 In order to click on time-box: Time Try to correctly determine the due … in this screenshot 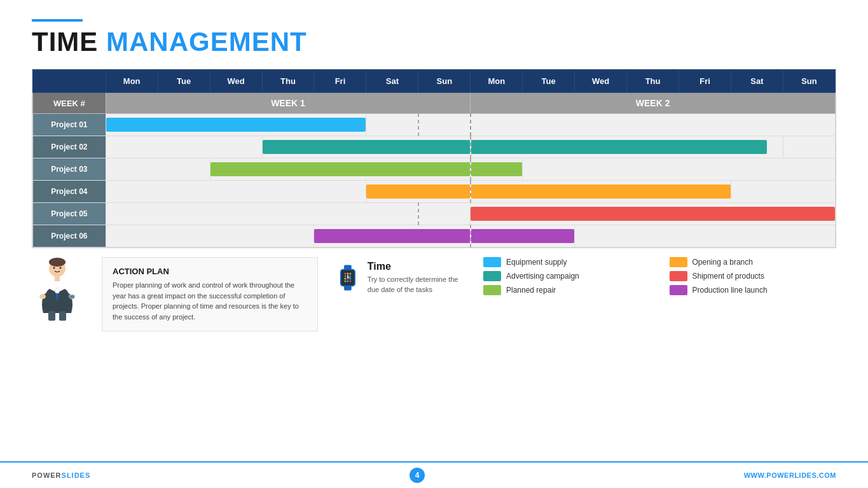, I will do `click(401, 277)`.